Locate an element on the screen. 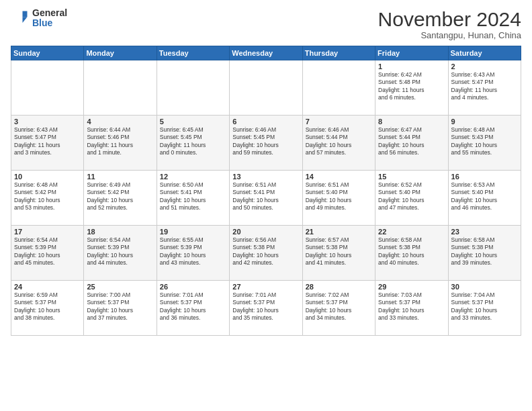 The height and width of the screenshot is (411, 532). day-cell: 29Sunrise: 7:03 AM Sunset: 5:37 PM Dayli… is located at coordinates (412, 308).